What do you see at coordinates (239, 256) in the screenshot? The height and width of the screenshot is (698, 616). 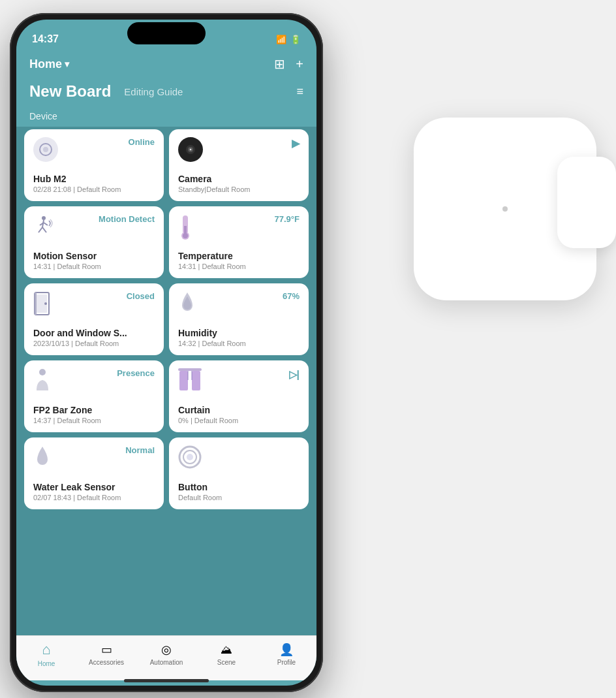 I see `temp-name: Temperature` at bounding box center [239, 256].